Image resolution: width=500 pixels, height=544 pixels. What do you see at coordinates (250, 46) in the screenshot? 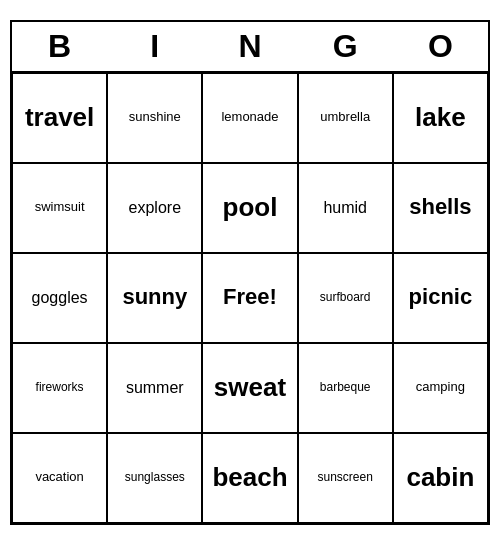
I see `header-letter-n: N` at bounding box center [250, 46].